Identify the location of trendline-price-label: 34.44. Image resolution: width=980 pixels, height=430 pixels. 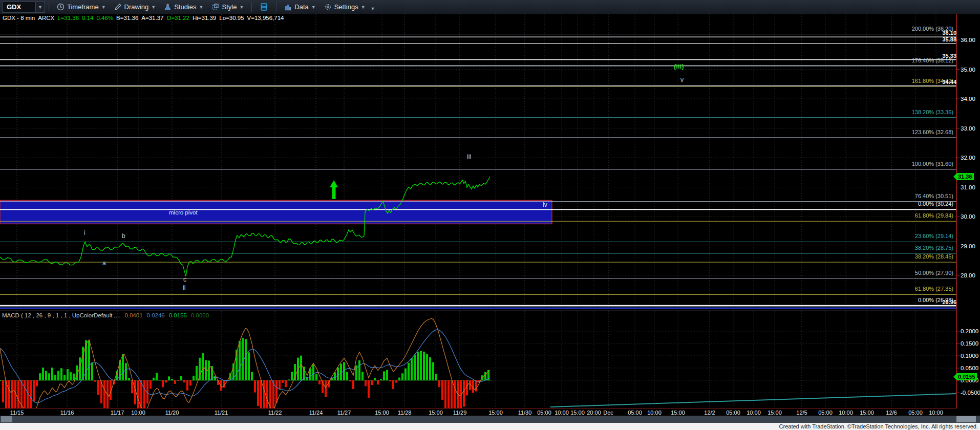
(949, 82).